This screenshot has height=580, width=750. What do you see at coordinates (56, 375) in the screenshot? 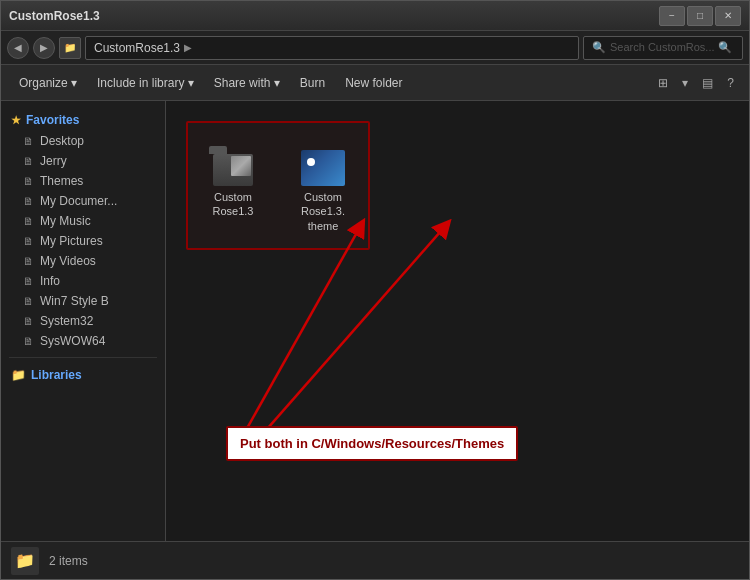
I see `libraries-label: Libraries` at bounding box center [56, 375].